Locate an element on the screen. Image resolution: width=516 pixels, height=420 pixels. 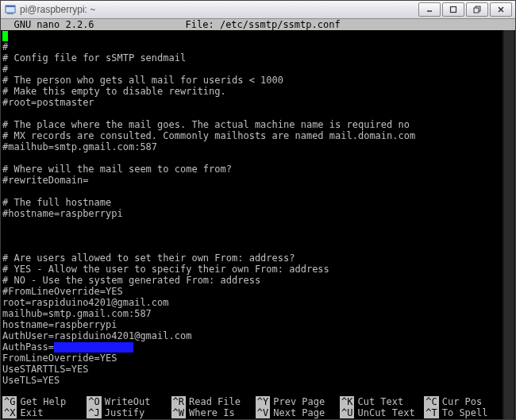
nano-header: GNU nano 2.2.6 File: /etc/ssmtp/ssmtp.co… is located at coordinates (258, 25).